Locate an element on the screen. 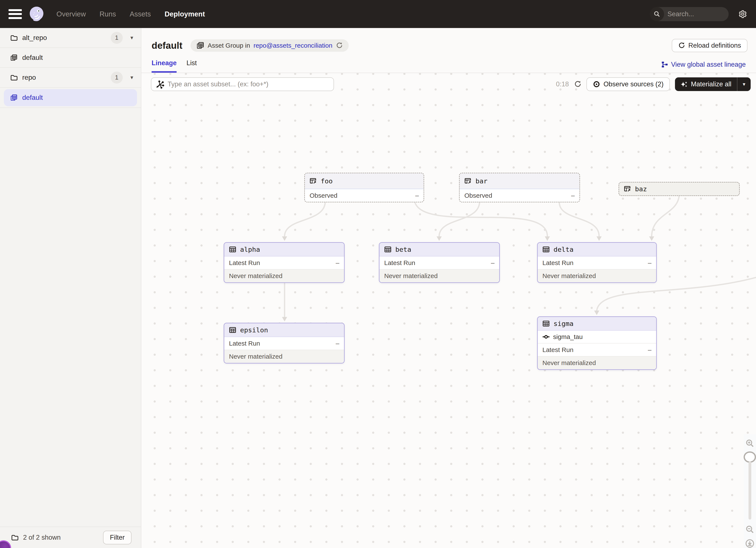 The width and height of the screenshot is (756, 548). asset-group-badge: Asset Group in repo@assets_reconciliatio… is located at coordinates (269, 45).